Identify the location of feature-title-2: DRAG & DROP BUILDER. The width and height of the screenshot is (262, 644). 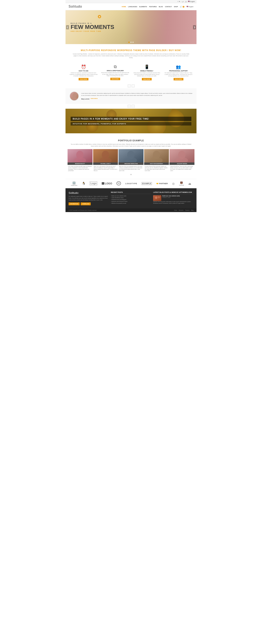
(115, 70).